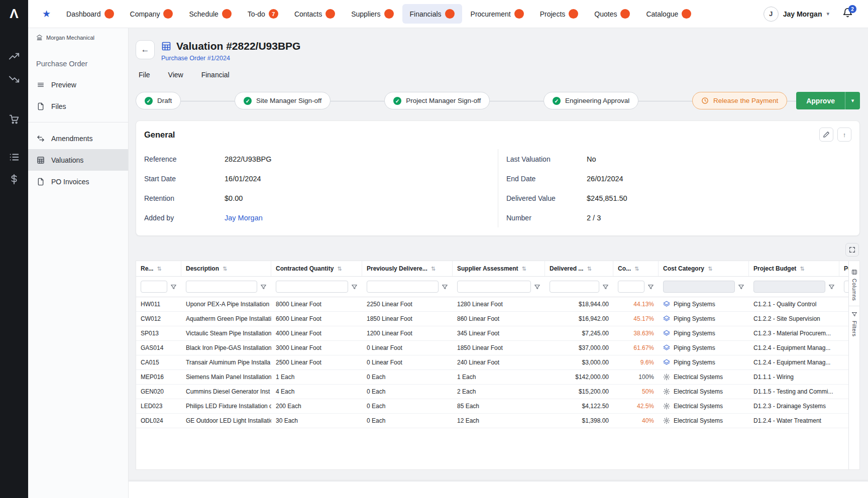  What do you see at coordinates (432, 14) in the screenshot?
I see `nav-item-financials: Financials` at bounding box center [432, 14].